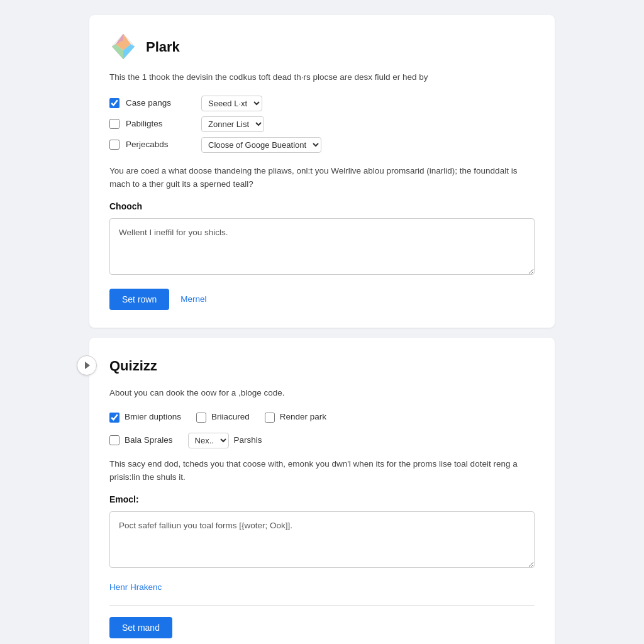 This screenshot has height=644, width=644. Describe the element at coordinates (322, 366) in the screenshot. I see `section-2-header: Quizizz` at that location.